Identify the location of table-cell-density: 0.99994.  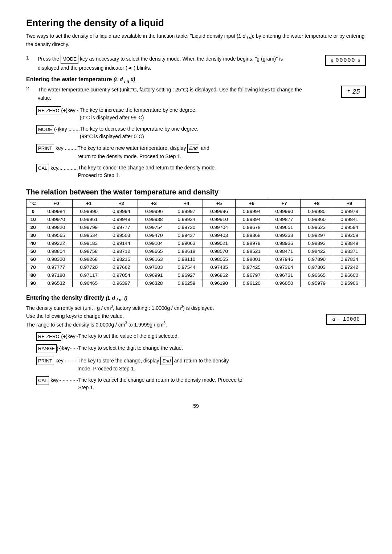
(121, 211).